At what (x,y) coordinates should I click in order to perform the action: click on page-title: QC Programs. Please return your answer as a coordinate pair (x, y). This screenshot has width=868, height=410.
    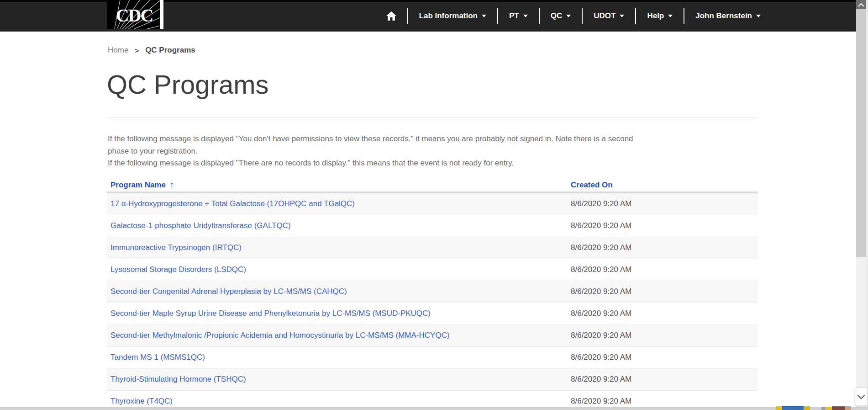
    Looking at the image, I should click on (488, 85).